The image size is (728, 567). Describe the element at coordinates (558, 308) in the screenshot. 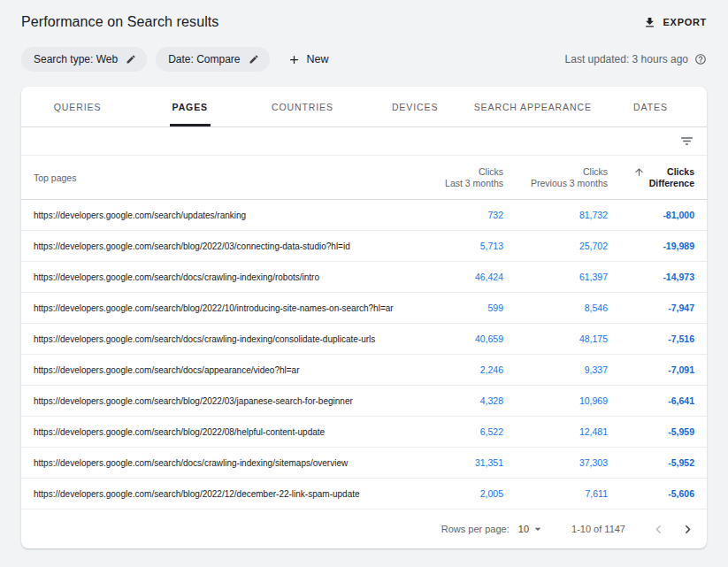

I see `clicks-previous-value: 8,546` at that location.